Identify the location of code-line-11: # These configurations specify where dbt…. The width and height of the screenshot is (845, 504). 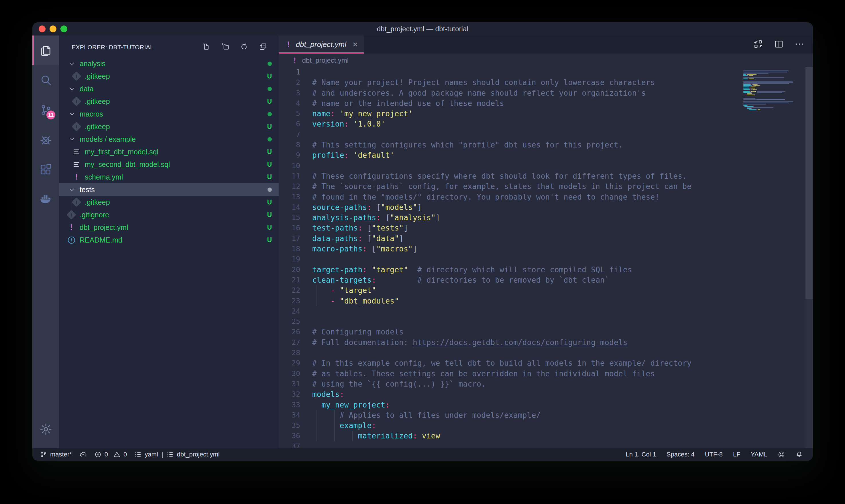
(527, 176).